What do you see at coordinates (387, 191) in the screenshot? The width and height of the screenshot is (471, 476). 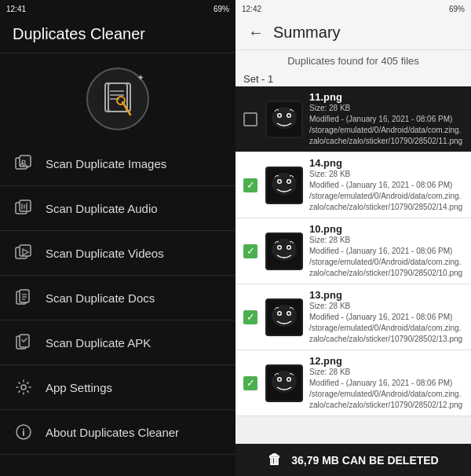 I see `file-details-1: Size: 28 KB Modified - (January 16, 2021…` at bounding box center [387, 191].